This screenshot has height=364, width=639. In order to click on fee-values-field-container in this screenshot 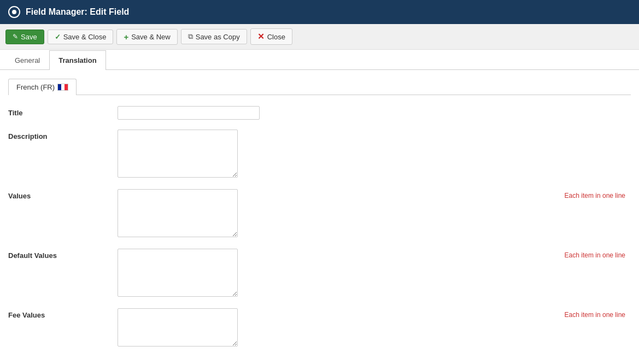, I will do `click(374, 328)`.